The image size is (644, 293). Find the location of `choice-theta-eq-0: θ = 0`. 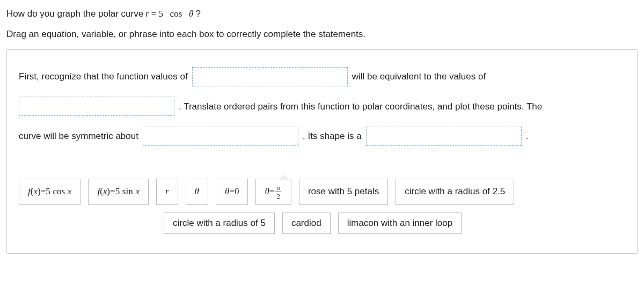

choice-theta-eq-0: θ = 0 is located at coordinates (232, 192).